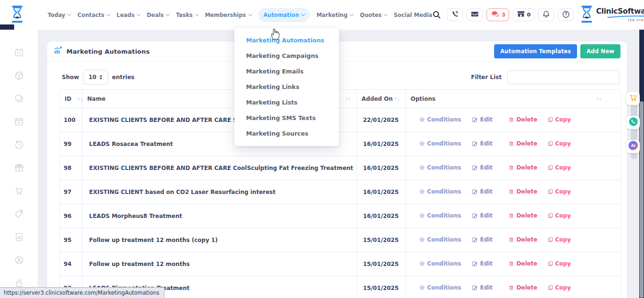 This screenshot has width=644, height=298. I want to click on chevron-down-icon, so click(352, 14).